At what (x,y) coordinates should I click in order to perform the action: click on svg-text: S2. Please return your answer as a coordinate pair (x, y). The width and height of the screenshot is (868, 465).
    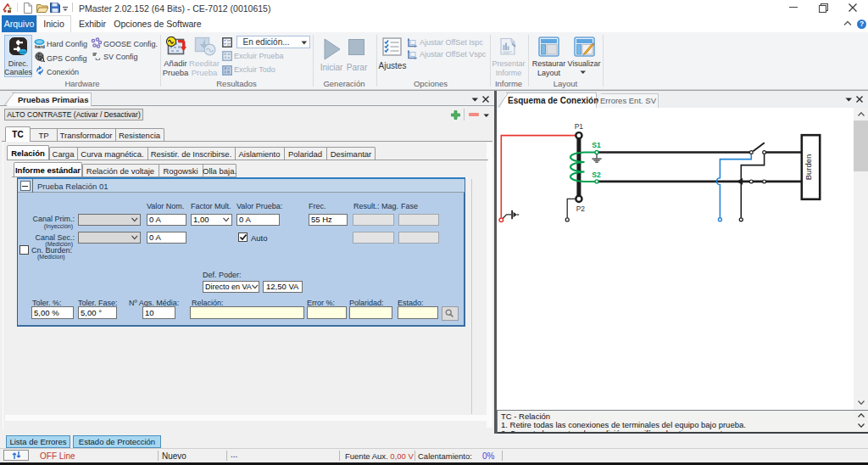
    Looking at the image, I should click on (597, 175).